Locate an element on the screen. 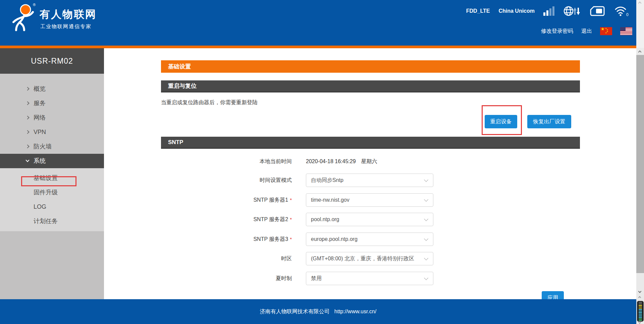 The height and width of the screenshot is (324, 644). top-header: ® 有人物联网 工业物联网通信专家 FDD_LTE China Unicom is located at coordinates (318, 23).